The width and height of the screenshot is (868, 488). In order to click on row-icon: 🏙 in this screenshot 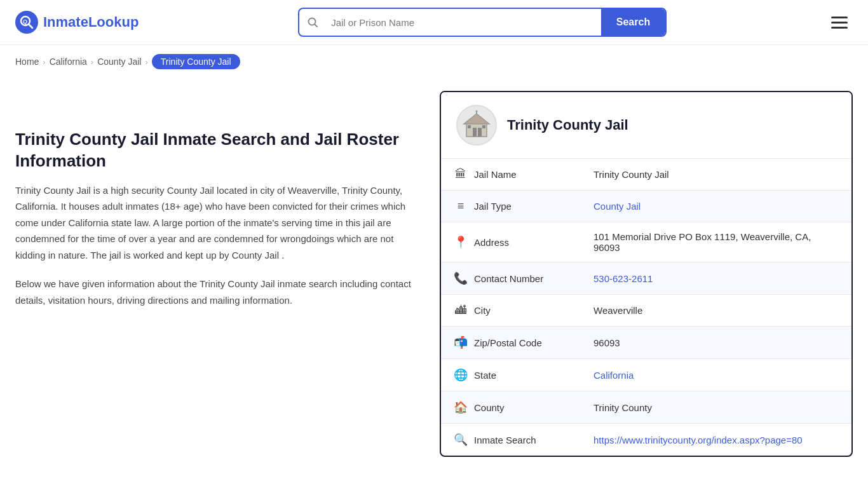, I will do `click(461, 310)`.